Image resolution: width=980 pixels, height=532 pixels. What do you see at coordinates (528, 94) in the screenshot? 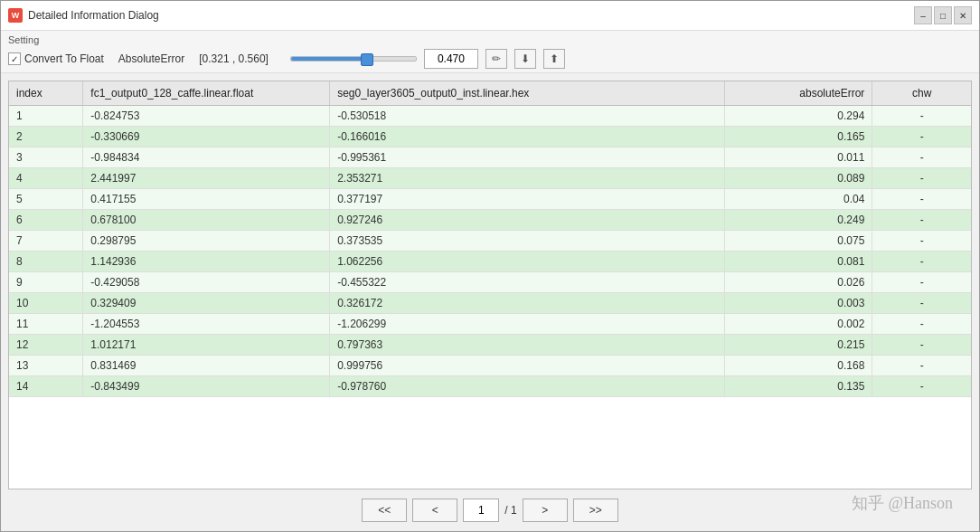
I see `col-header-hex: seg0_layer3605_output0_inst.linear.hex` at bounding box center [528, 94].